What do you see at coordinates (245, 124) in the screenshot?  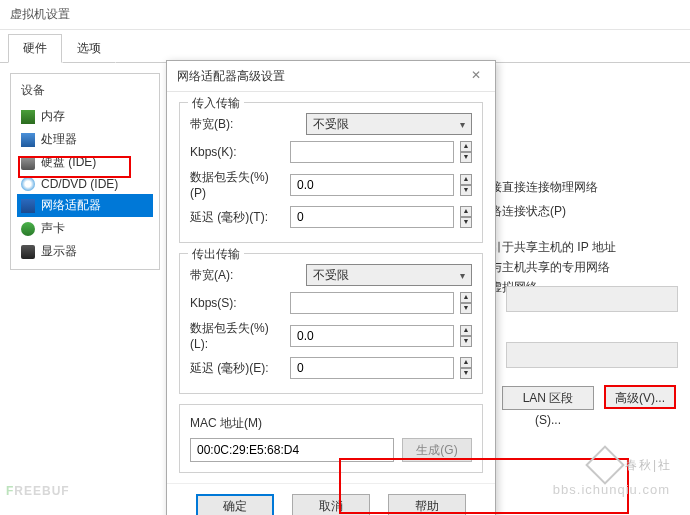 I see `in-bandwidth-label: 带宽(B):` at bounding box center [245, 124].